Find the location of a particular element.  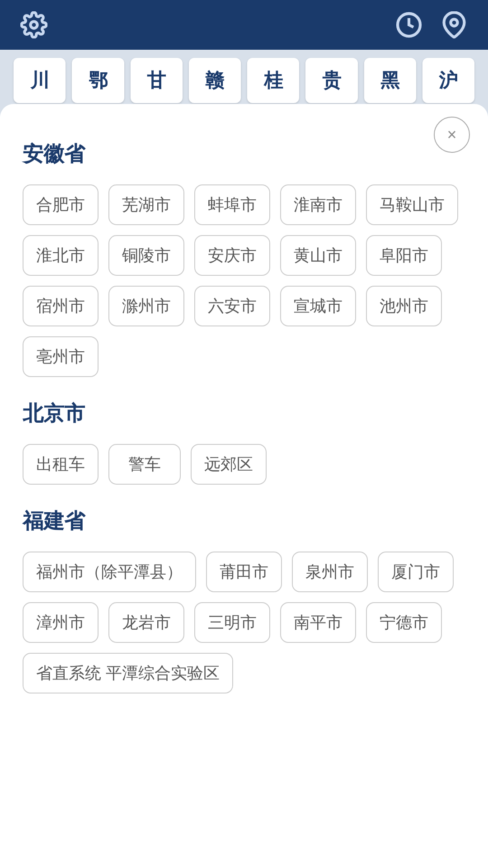

city-宣城市: 宣城市 is located at coordinates (318, 306).